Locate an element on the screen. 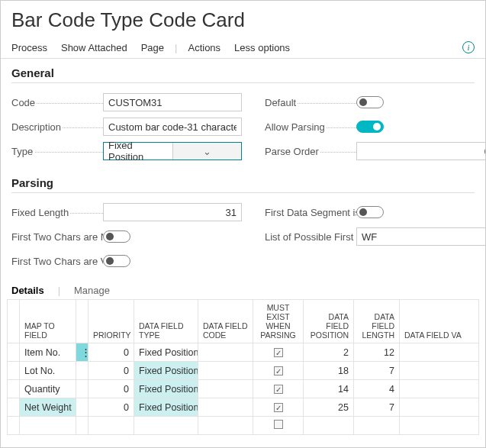  col-priority: PRIORITY is located at coordinates (111, 322).